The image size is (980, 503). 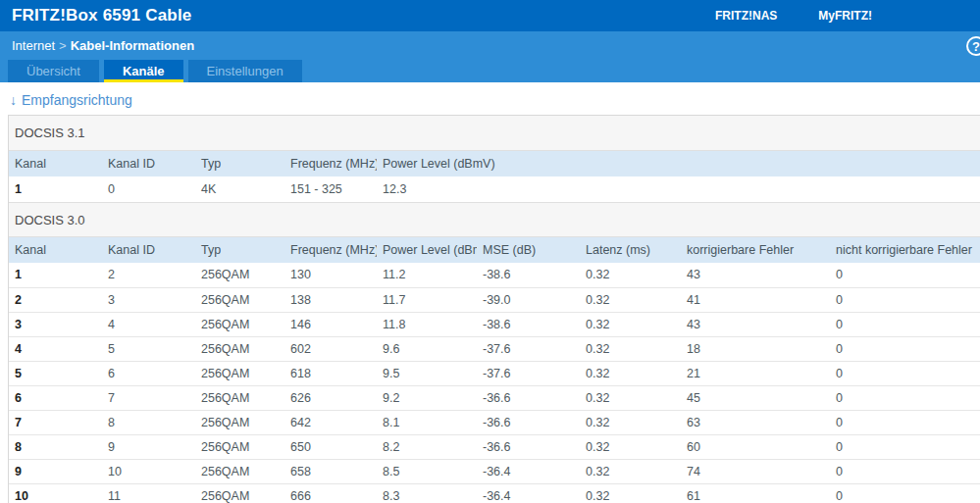 I want to click on tab-kanaele: Kanäle, so click(x=143, y=71).